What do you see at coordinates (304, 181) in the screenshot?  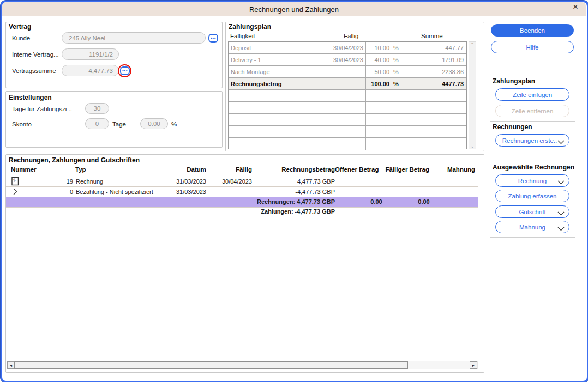 I see `invoice-row-amount: 4,477.73 GBP` at bounding box center [304, 181].